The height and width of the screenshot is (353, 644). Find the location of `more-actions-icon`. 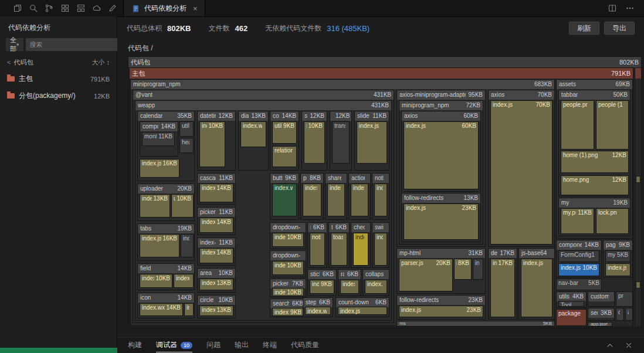

more-actions-icon is located at coordinates (630, 8).